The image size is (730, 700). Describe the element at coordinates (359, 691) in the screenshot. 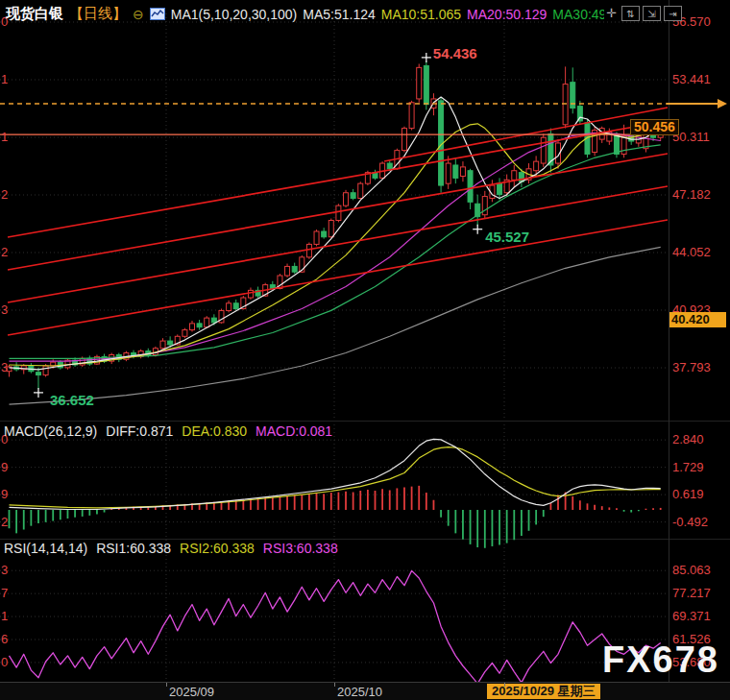

I see `time-label-oct: 2025/10` at that location.